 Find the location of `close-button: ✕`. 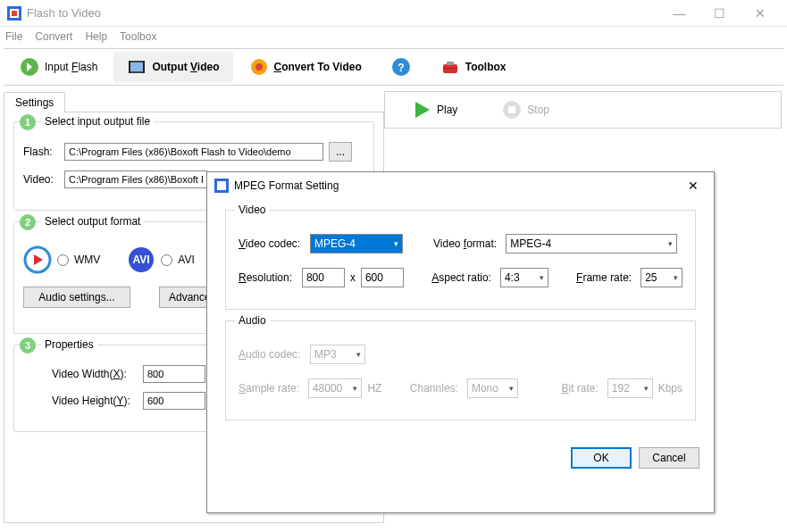

close-button: ✕ is located at coordinates (759, 13).